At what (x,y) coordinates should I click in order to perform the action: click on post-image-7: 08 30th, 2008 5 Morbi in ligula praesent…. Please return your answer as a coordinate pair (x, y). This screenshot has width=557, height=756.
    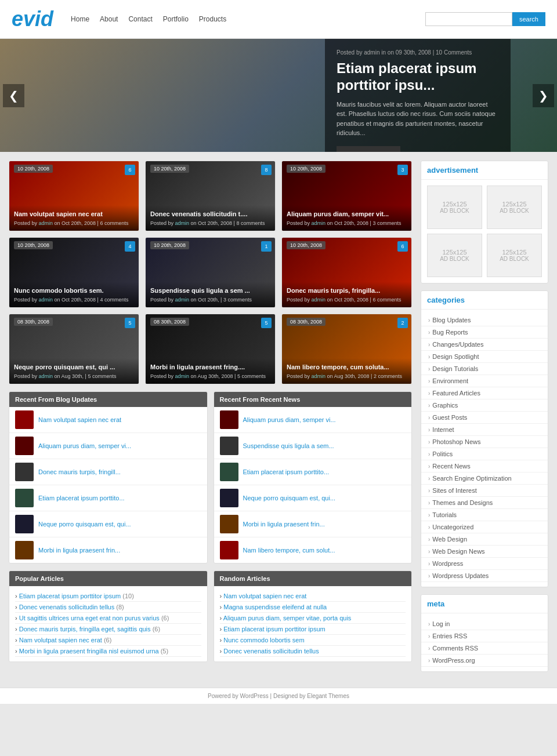
    Looking at the image, I should click on (210, 349).